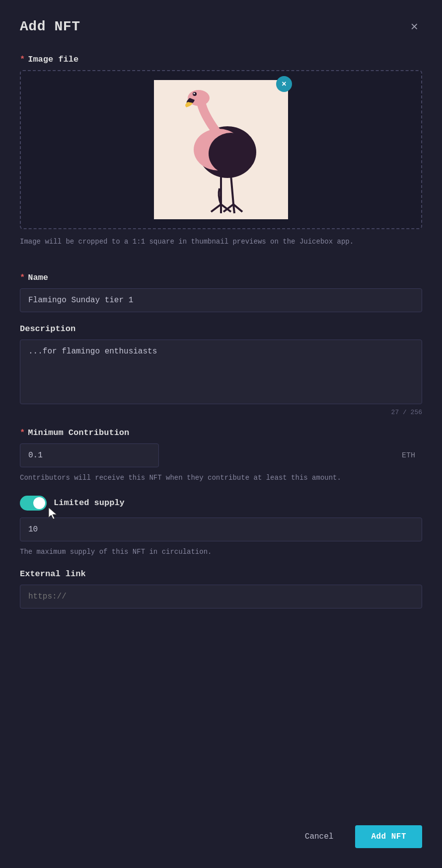 The height and width of the screenshot is (868, 442). What do you see at coordinates (414, 26) in the screenshot?
I see `modal-close-button: ×` at bounding box center [414, 26].